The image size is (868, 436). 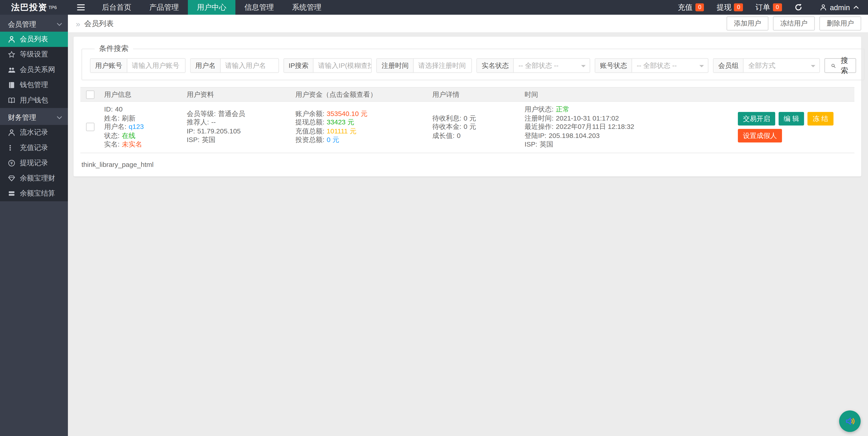 I want to click on sidebar-item-yuebao-settlement: 余额宝结算, so click(x=34, y=194).